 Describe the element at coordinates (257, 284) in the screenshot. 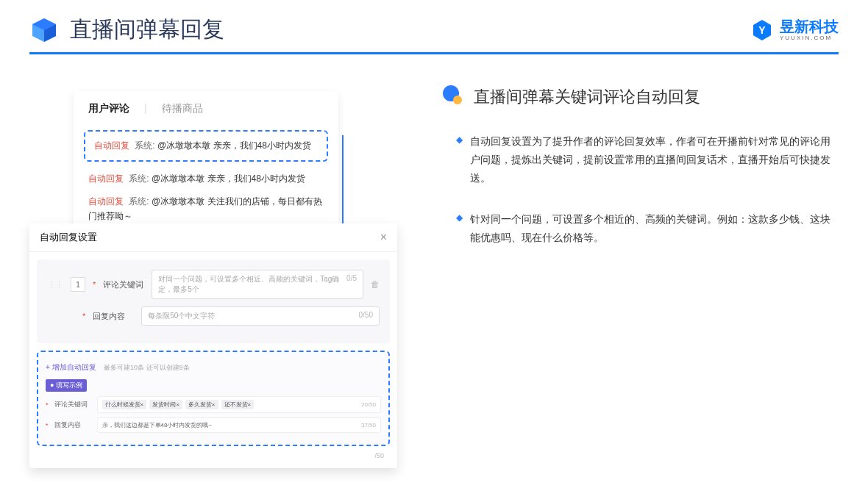

I see `keyword-input: 对同一个问题，可设置多个相近、高频的关键词，Tag确定，最多5个 0/5` at that location.